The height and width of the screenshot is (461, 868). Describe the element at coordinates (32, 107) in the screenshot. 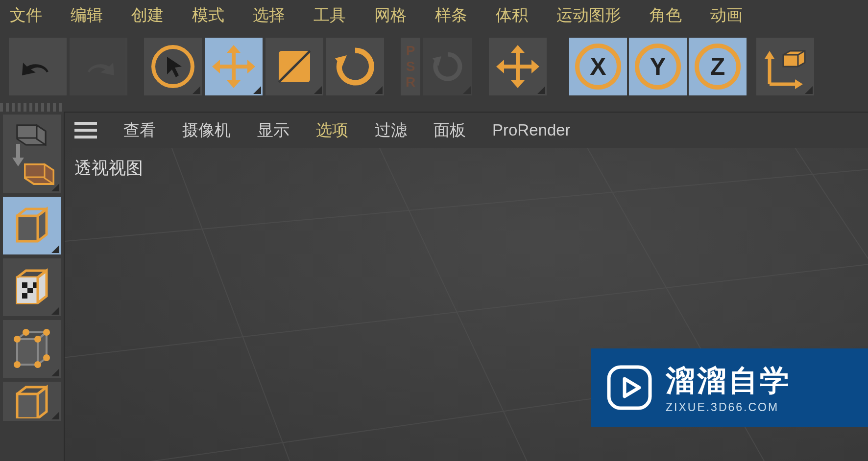

I see `toolbar-grip` at that location.